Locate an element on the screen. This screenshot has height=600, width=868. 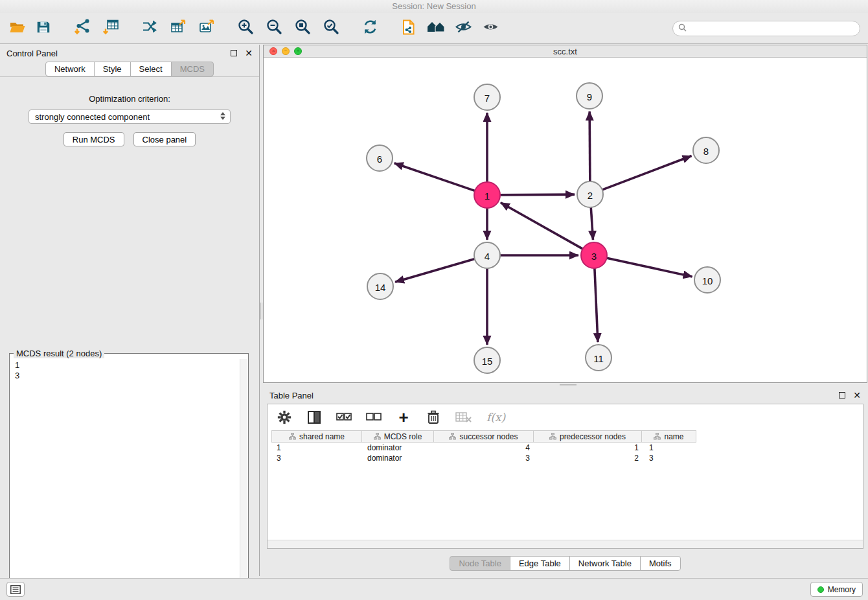
new-network-button is located at coordinates (150, 29).